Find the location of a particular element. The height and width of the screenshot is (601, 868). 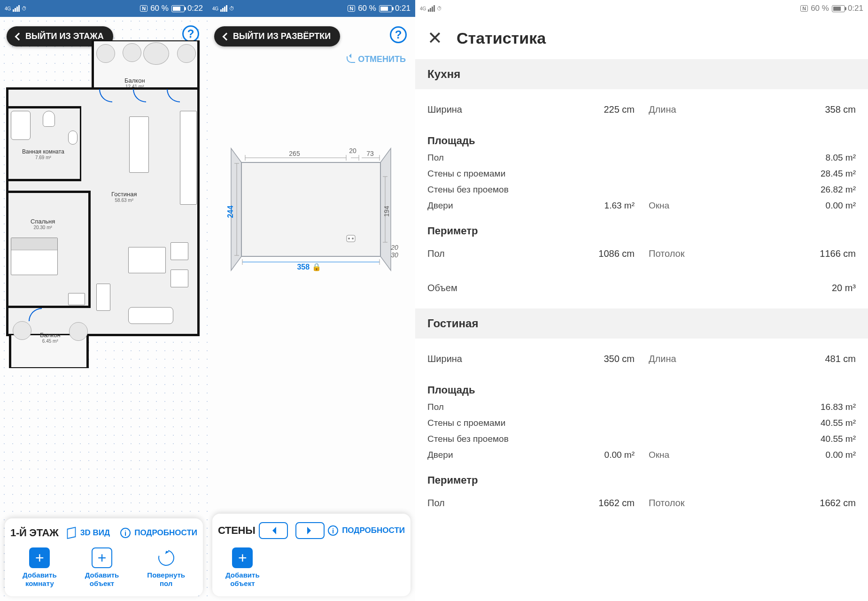

section-kitchen: Кухня is located at coordinates (642, 74).